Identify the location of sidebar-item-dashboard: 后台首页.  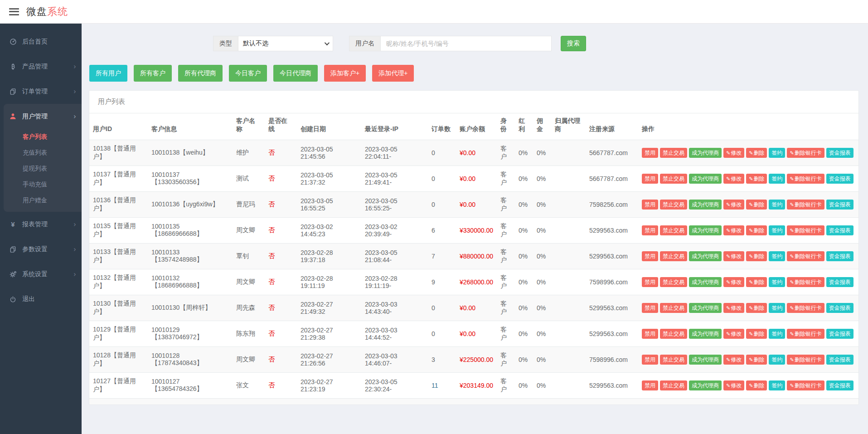
(41, 42).